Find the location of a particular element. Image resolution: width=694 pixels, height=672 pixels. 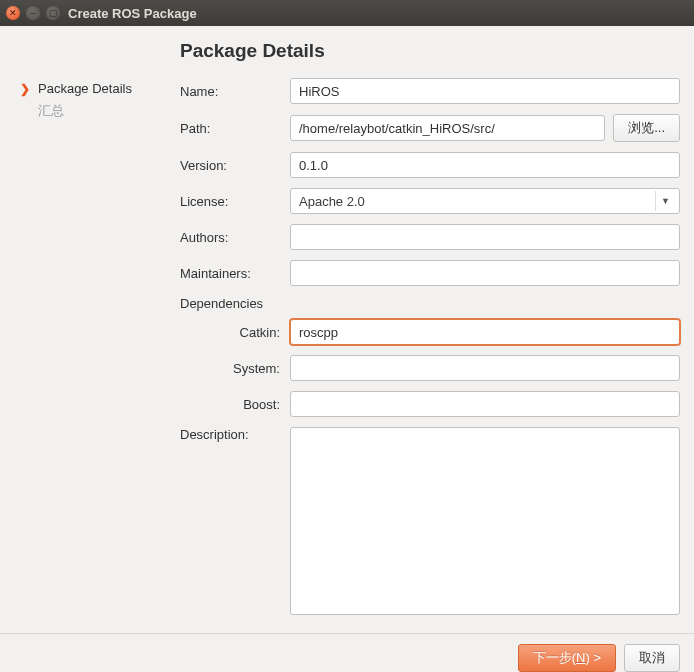

boost-label: Boost: is located at coordinates (235, 404).